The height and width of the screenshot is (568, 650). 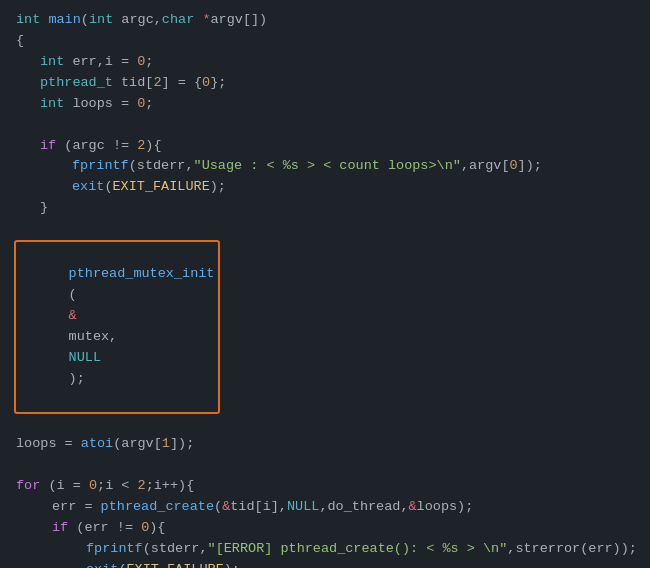 I want to click on code-line-10: }, so click(x=325, y=208).